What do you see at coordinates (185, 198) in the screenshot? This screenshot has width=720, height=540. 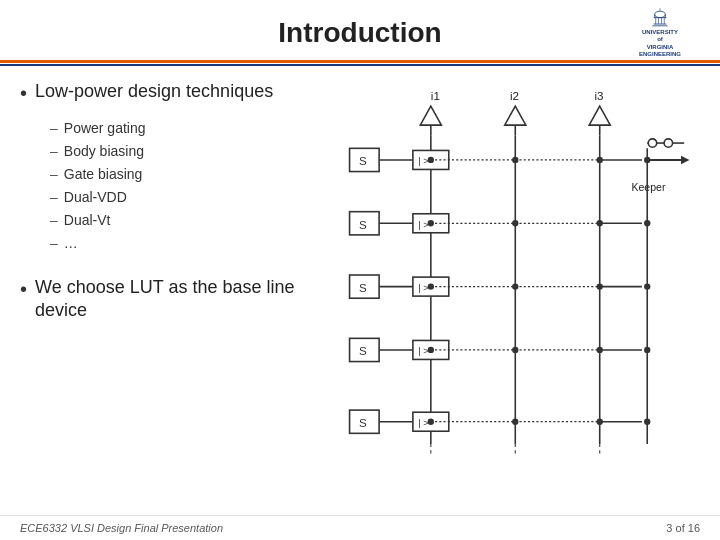 I see `list-item: – Dual-VDD` at bounding box center [185, 198].